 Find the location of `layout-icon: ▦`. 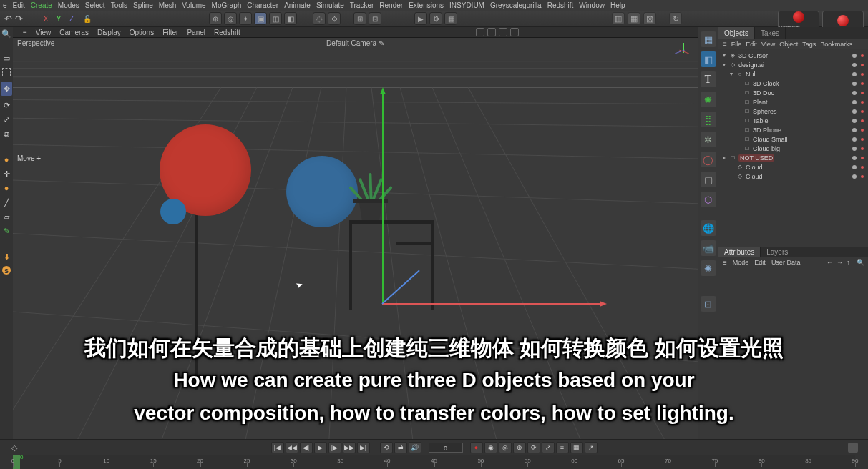

layout-icon: ▦ is located at coordinates (708, 39).